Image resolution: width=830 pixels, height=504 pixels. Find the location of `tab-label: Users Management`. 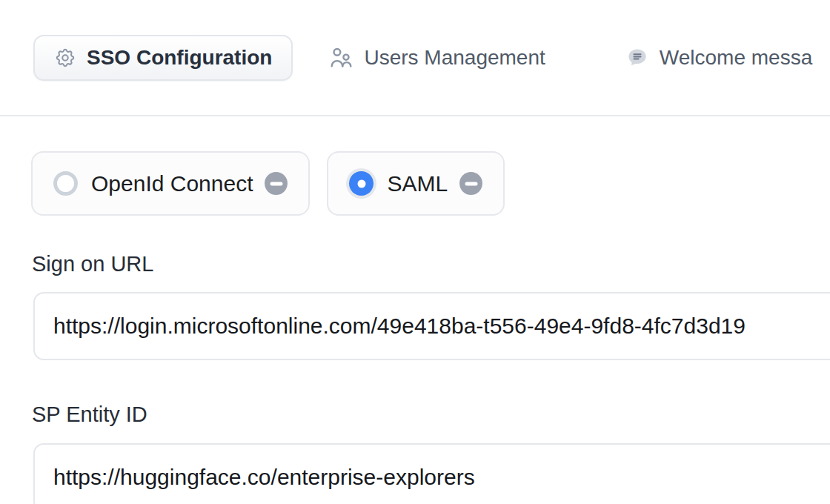

tab-label: Users Management is located at coordinates (454, 58).